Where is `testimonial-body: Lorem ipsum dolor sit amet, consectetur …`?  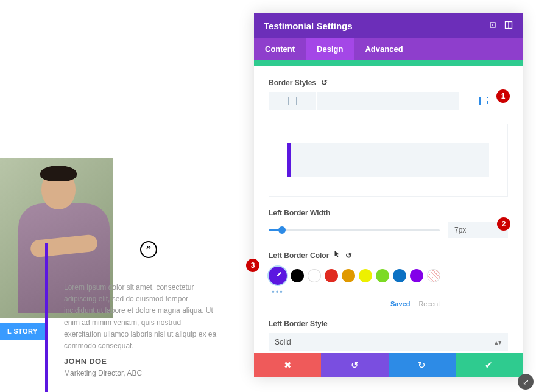
testimonial-body: Lorem ipsum dolor sit amet, consectetur … is located at coordinates (141, 317).